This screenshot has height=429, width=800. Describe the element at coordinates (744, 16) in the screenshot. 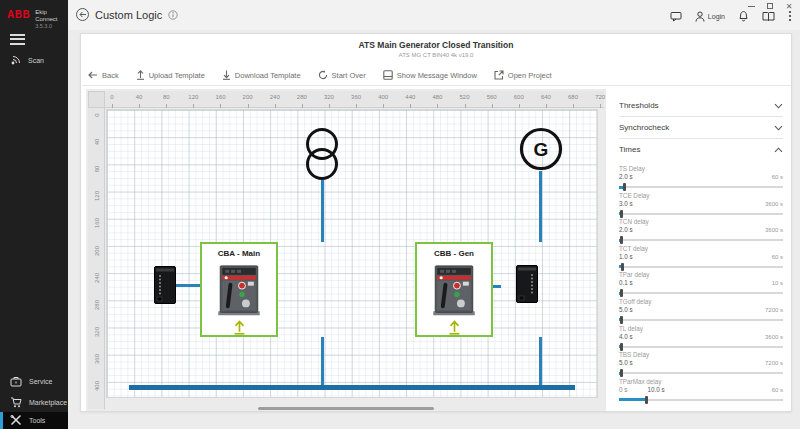

I see `notifications-button` at that location.